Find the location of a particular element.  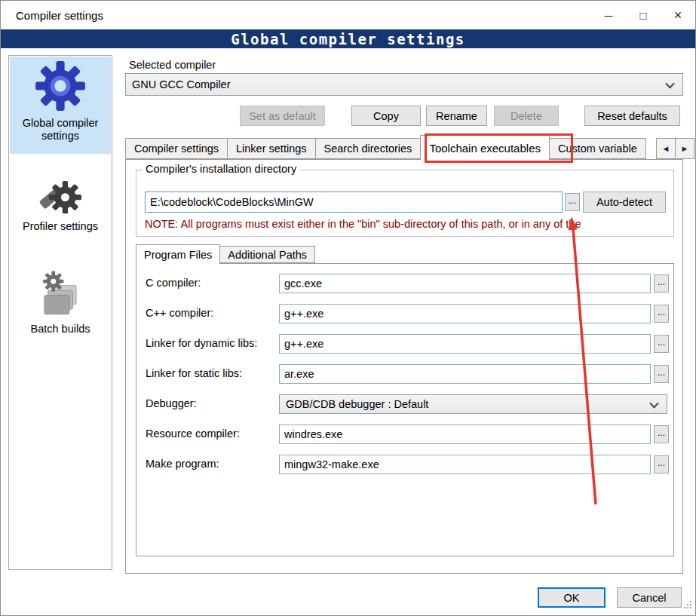

installation-directory-label: Compiler's installation directory is located at coordinates (221, 169).